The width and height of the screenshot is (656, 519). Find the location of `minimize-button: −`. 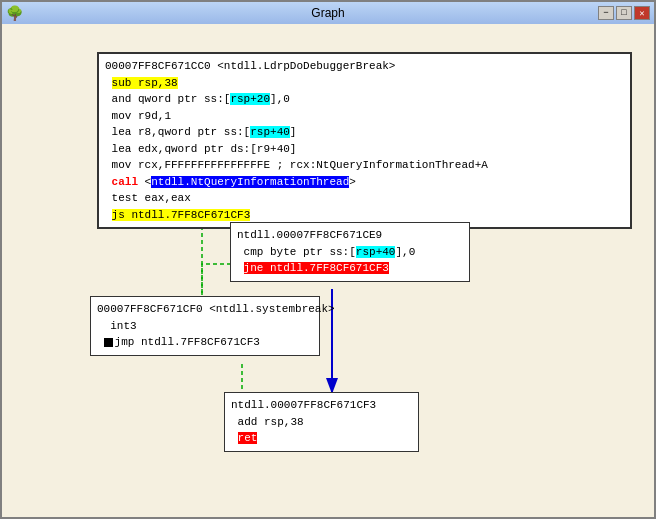

minimize-button: − is located at coordinates (606, 13).